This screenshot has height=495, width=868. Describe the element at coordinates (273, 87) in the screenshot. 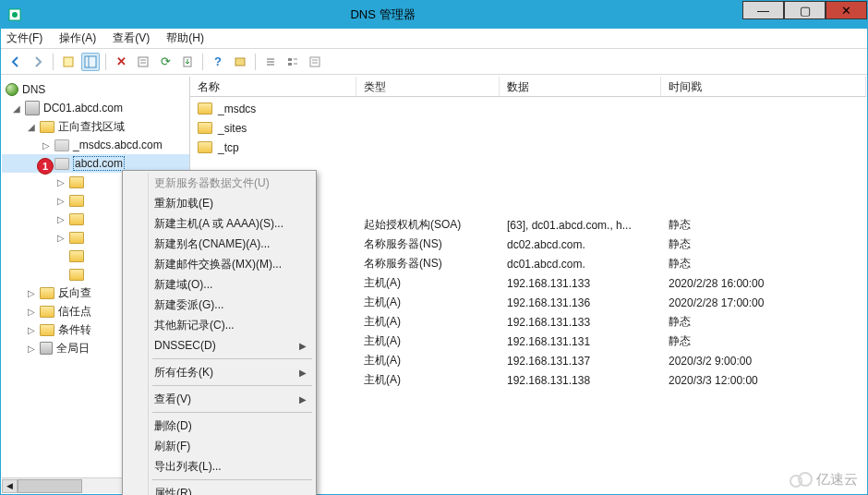

I see `col-name: 名称` at that location.